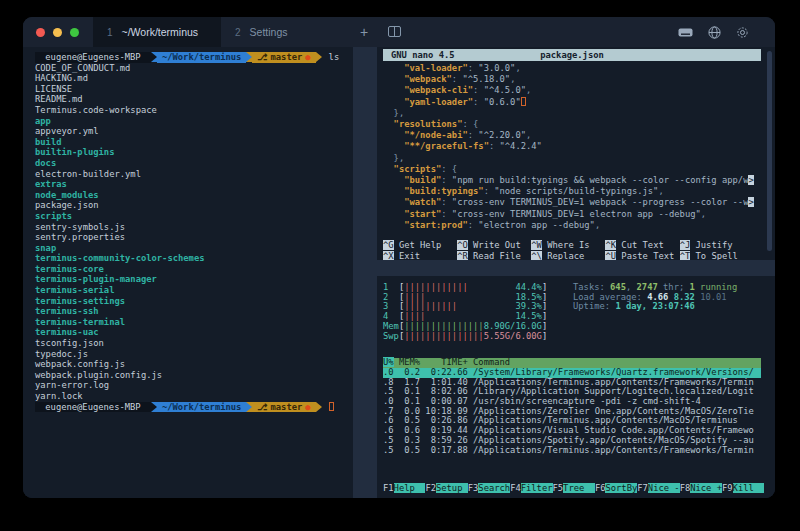 This screenshot has width=800, height=531. What do you see at coordinates (655, 298) in the screenshot?
I see `htop-stats: Tasks: 645, 2747 thr; 1 runningLoad aver…` at bounding box center [655, 298].